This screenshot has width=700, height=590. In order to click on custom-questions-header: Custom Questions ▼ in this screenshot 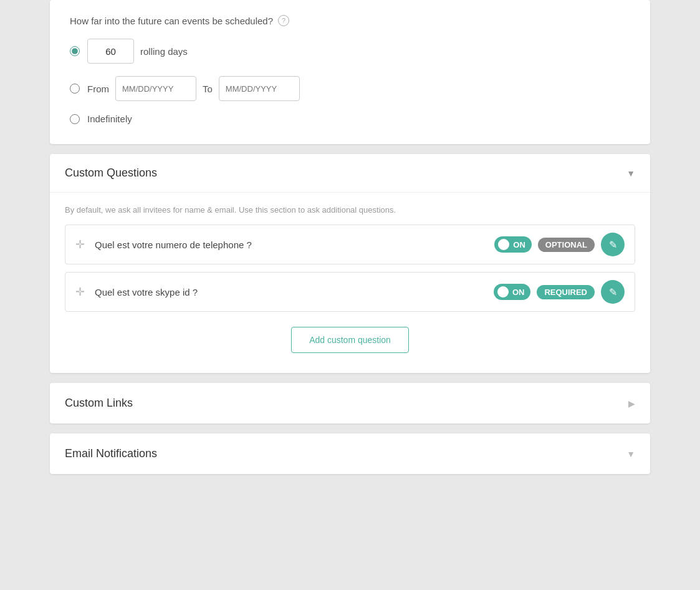, I will do `click(350, 173)`.